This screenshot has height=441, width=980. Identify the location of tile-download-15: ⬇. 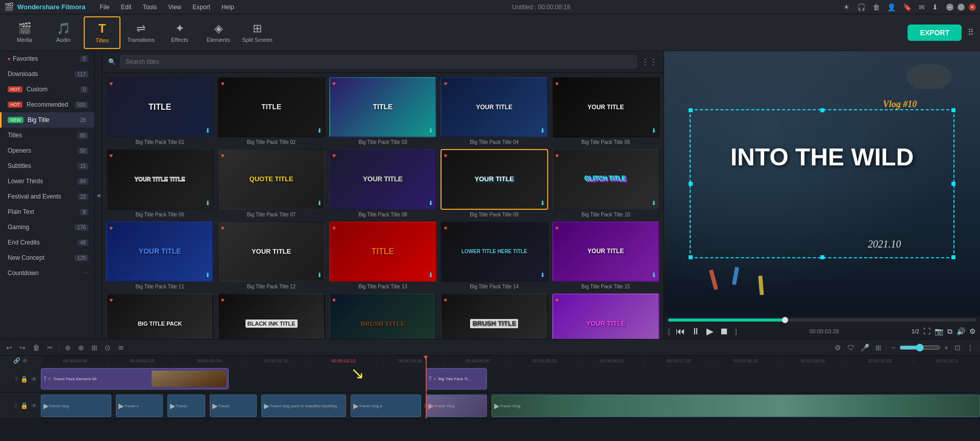
(654, 275).